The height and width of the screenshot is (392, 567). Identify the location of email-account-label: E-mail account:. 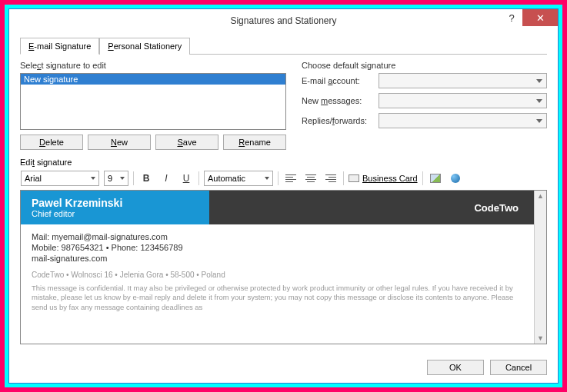
(340, 81).